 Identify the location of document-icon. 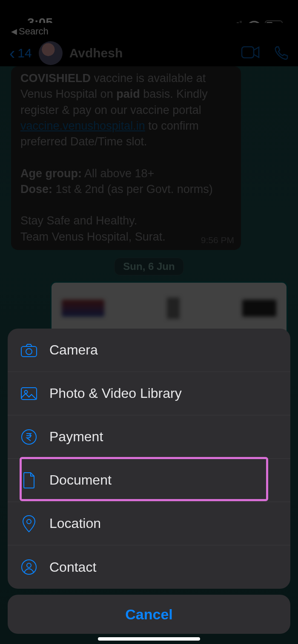
(29, 480).